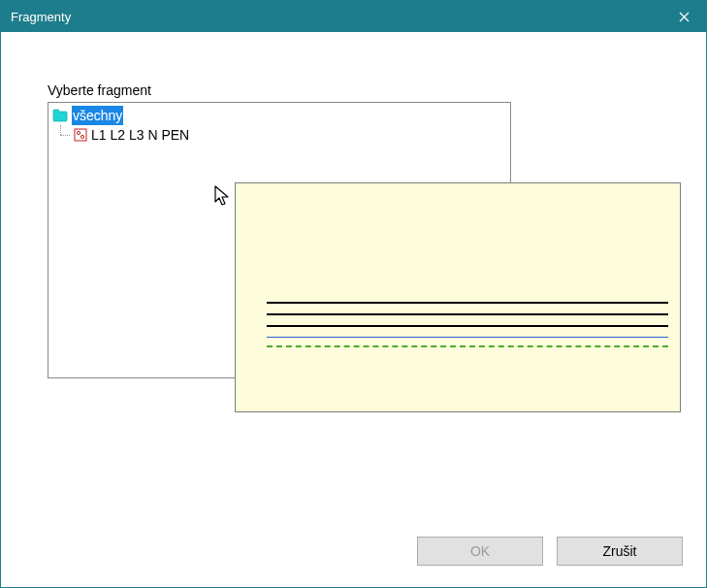  Describe the element at coordinates (353, 90) in the screenshot. I see `field-label: Vyberte fragment` at that location.